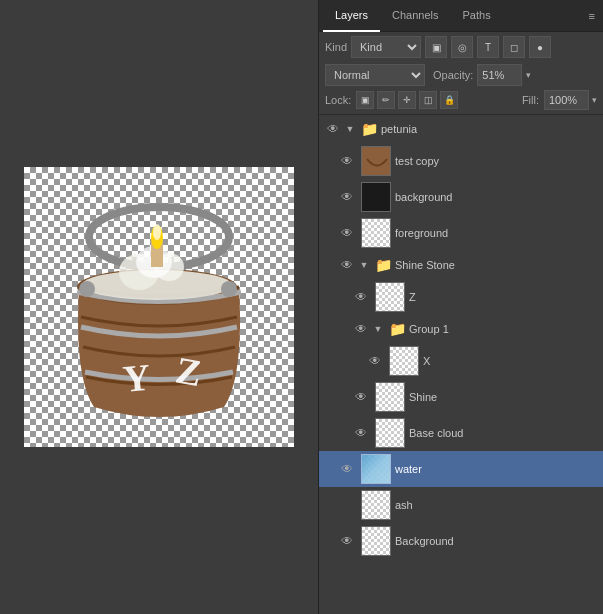 This screenshot has width=603, height=614. Describe the element at coordinates (461, 197) in the screenshot. I see `layer-item-background: 👁background` at that location.